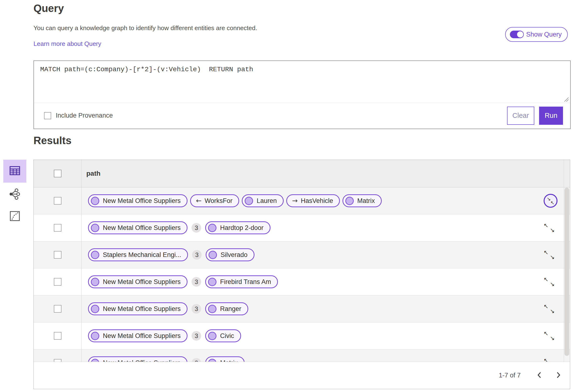 The width and height of the screenshot is (574, 392). Describe the element at coordinates (238, 228) in the screenshot. I see `entity-pill: Hardtop 2-door` at that location.